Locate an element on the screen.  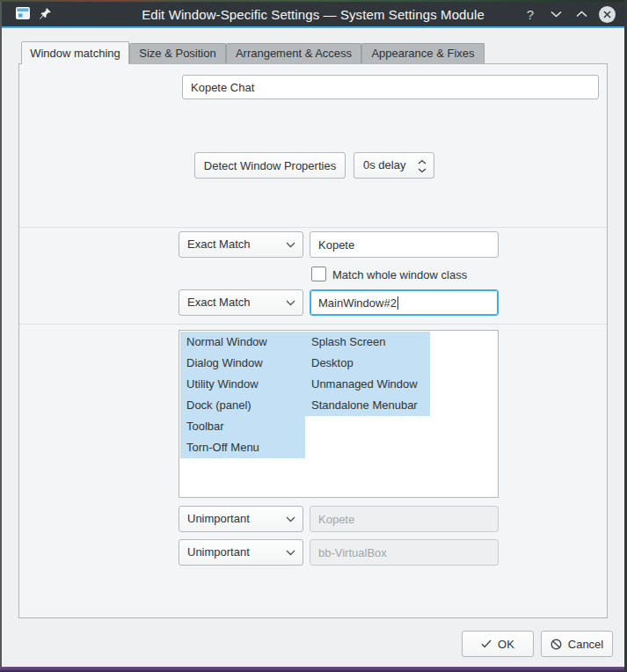
detect-window-properties-button: Detect Window Properties is located at coordinates (270, 165).